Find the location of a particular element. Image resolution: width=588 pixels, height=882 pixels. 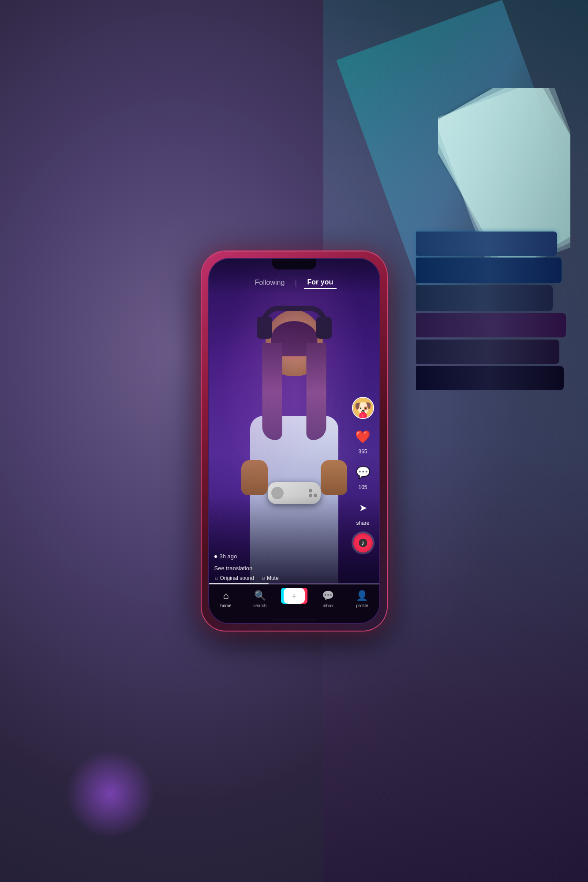

original-sound-label: Original sound is located at coordinates (237, 578).